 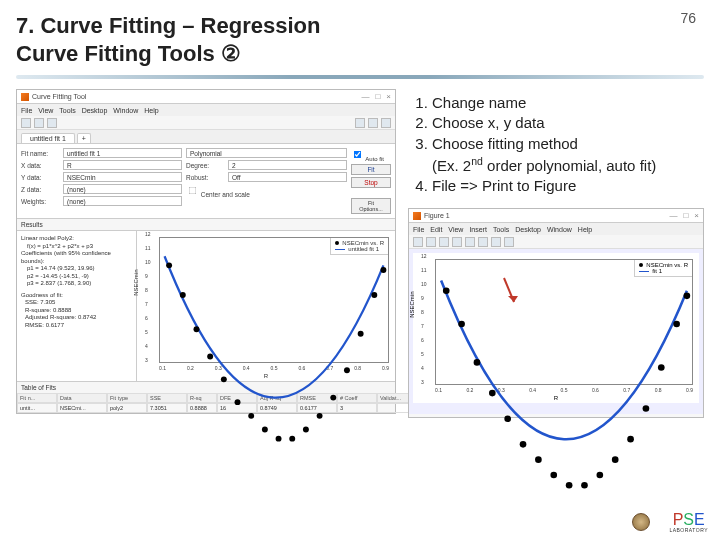 I want to click on fit-button: Fit, so click(x=371, y=170).